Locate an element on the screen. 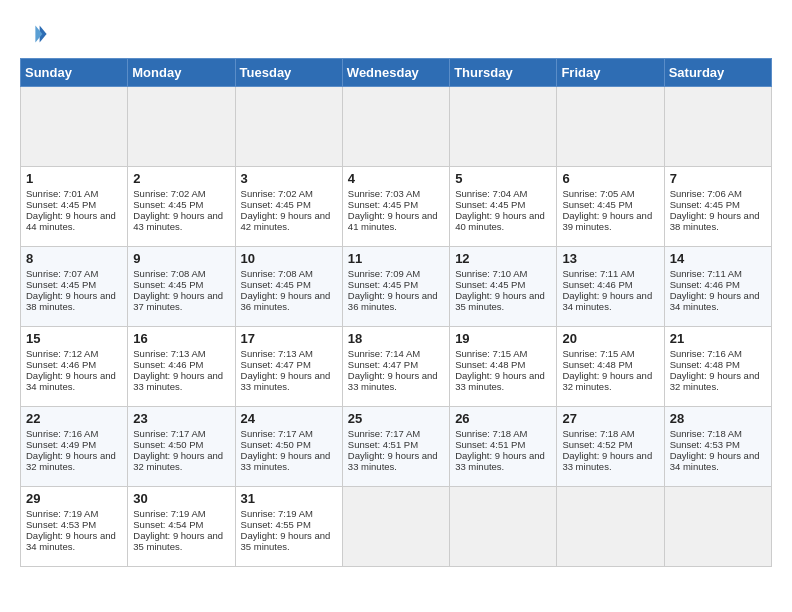 The width and height of the screenshot is (792, 612). calendar-header-saturday: Saturday is located at coordinates (718, 73).